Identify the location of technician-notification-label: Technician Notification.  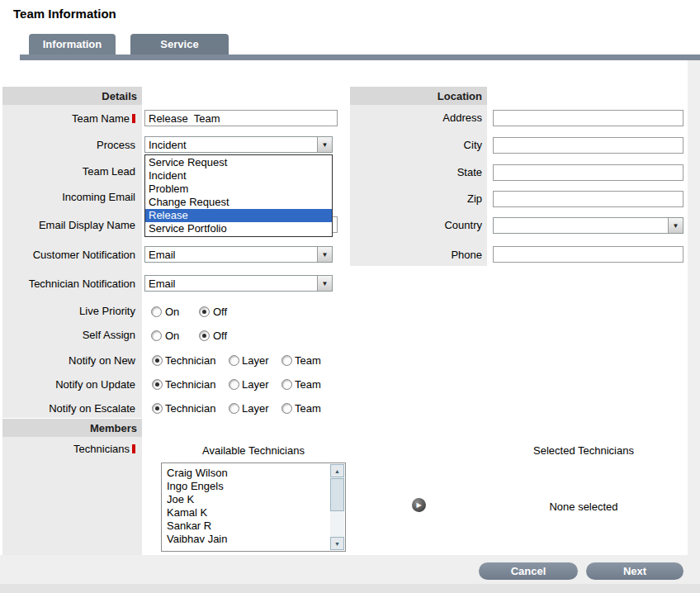
(69, 284).